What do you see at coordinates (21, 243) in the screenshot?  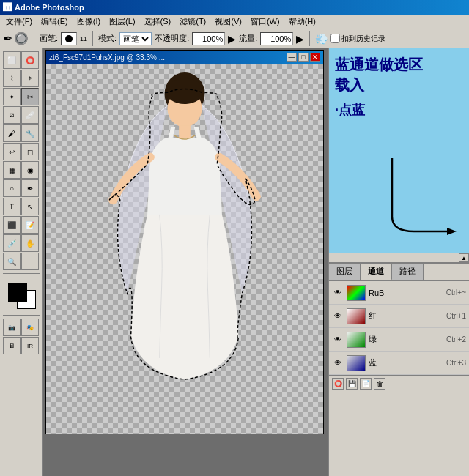 I see `tool-row-11: 💉 ✋` at bounding box center [21, 243].